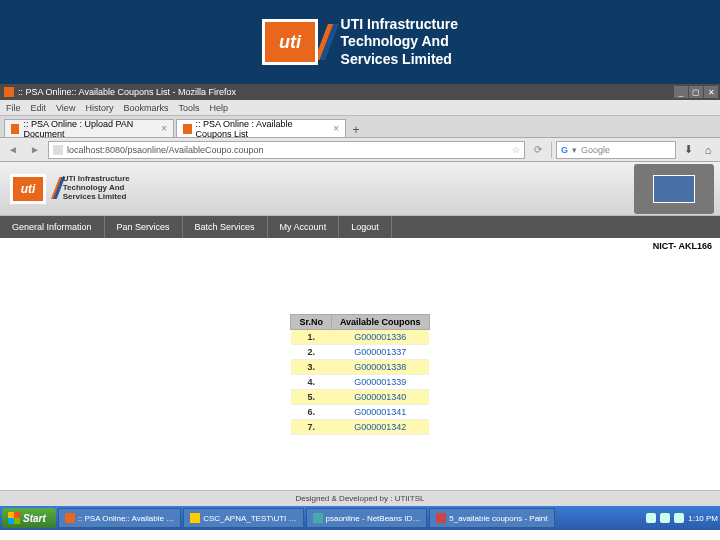  Describe the element at coordinates (70, 189) in the screenshot. I see `page-logo: uti // UTI InfrastructureTechnology AndS…` at that location.